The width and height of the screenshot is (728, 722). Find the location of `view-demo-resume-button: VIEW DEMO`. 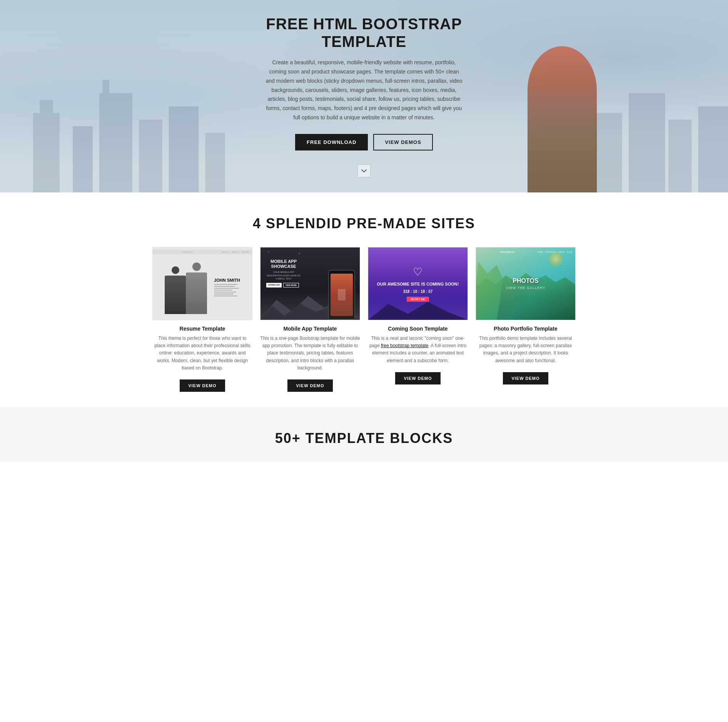

view-demo-resume-button: VIEW DEMO is located at coordinates (202, 386).